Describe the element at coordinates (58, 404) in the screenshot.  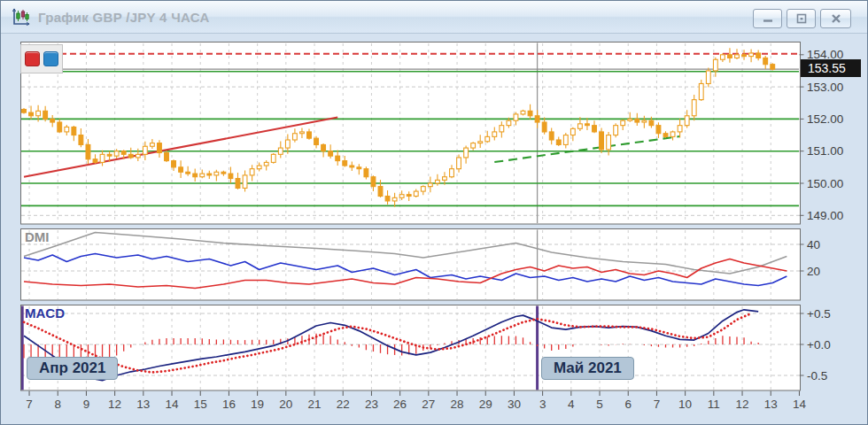
I see `time-axis-label: 8` at that location.